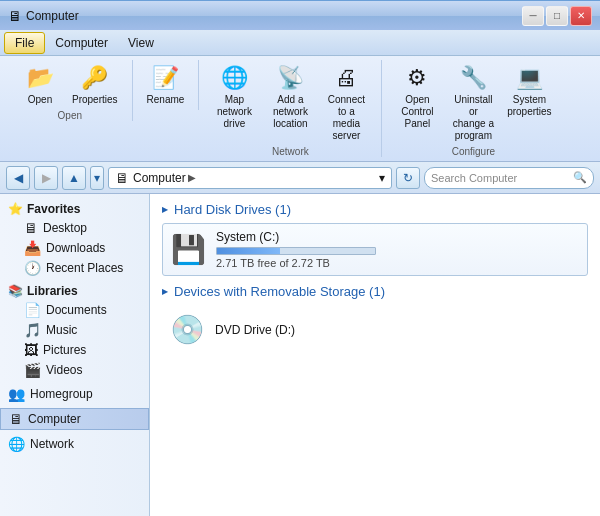 The image size is (600, 516). I want to click on add-location-icon: 📡, so click(290, 78).